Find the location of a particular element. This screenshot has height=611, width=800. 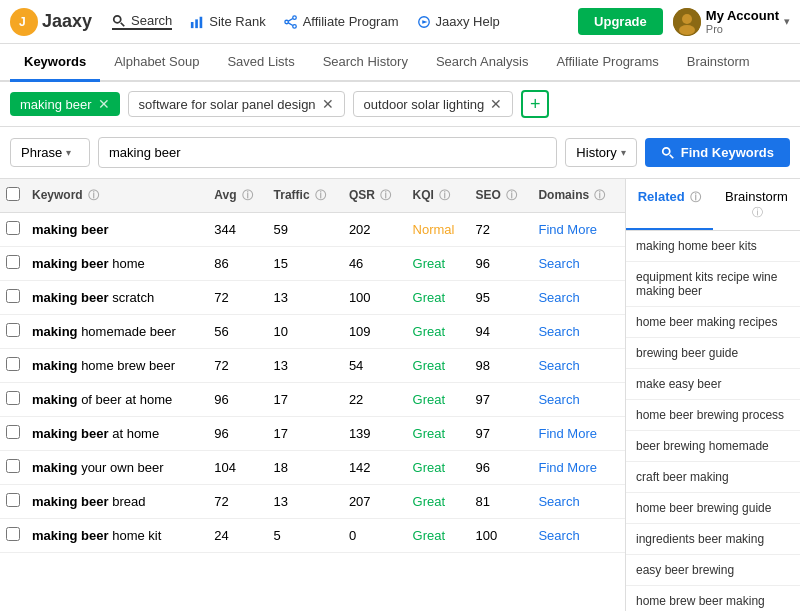

row-keyword: making your own beer is located at coordinates (117, 468).